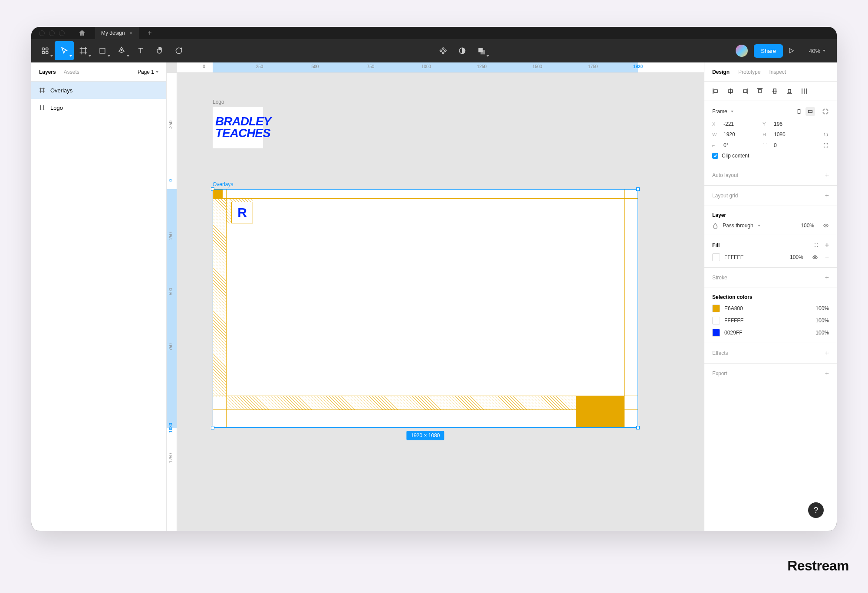  What do you see at coordinates (816, 510) in the screenshot?
I see `help-button: ?` at bounding box center [816, 510].